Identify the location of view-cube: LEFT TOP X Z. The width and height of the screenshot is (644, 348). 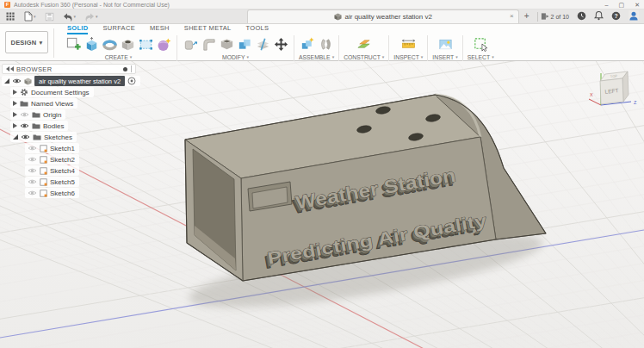
(614, 94).